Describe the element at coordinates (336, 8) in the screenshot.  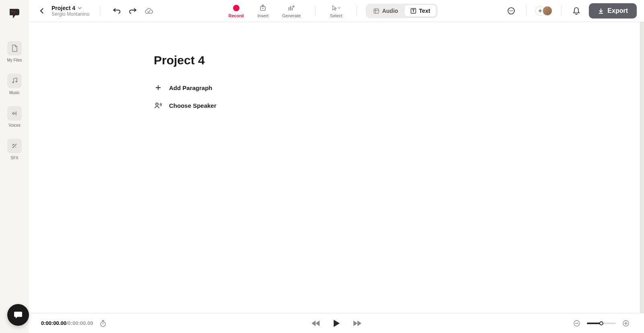
I see `select-icon` at that location.